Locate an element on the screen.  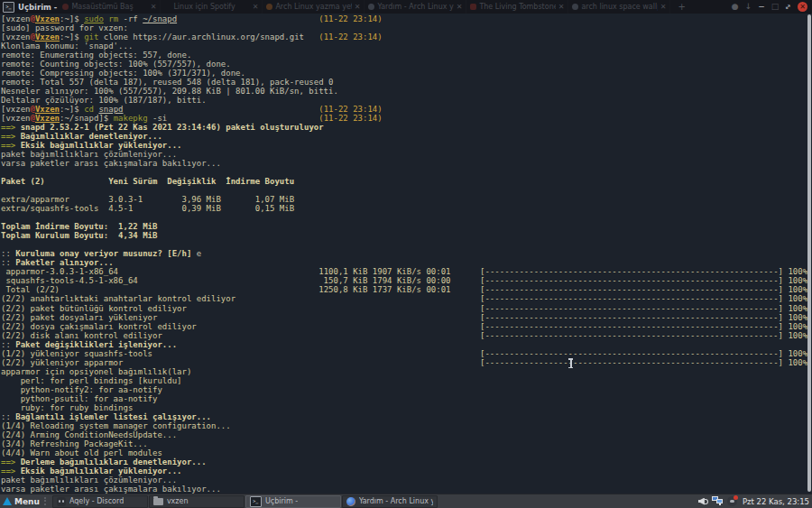
restore-button: ↔ is located at coordinates (789, 7).